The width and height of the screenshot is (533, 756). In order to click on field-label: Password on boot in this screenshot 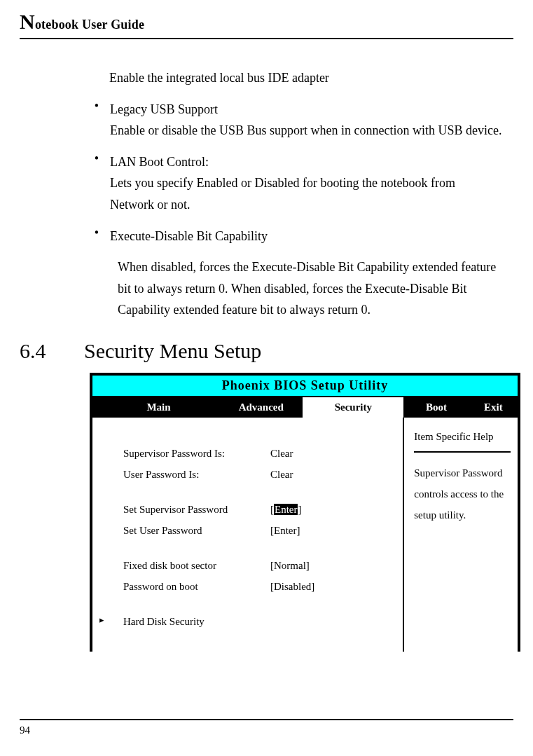, I will do `click(197, 586)`.